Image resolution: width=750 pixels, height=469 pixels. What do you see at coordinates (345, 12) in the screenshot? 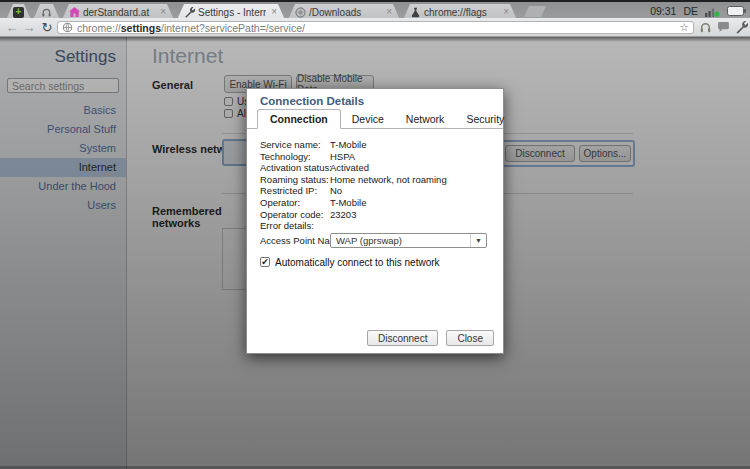
I see `tab-label: /Downloads` at bounding box center [345, 12].